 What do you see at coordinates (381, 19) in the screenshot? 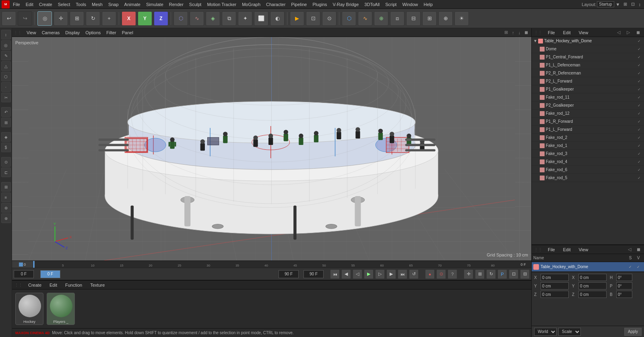
I see `shading-button-3: ⊕` at bounding box center [381, 19].